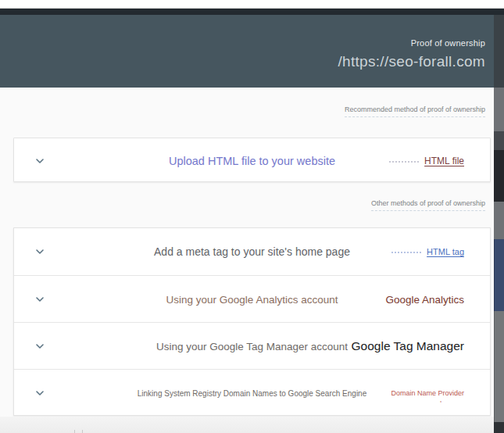 The width and height of the screenshot is (504, 433). Describe the element at coordinates (252, 252) in the screenshot. I see `method-row-html-tag: Add a meta tag to your site's home page …` at that location.